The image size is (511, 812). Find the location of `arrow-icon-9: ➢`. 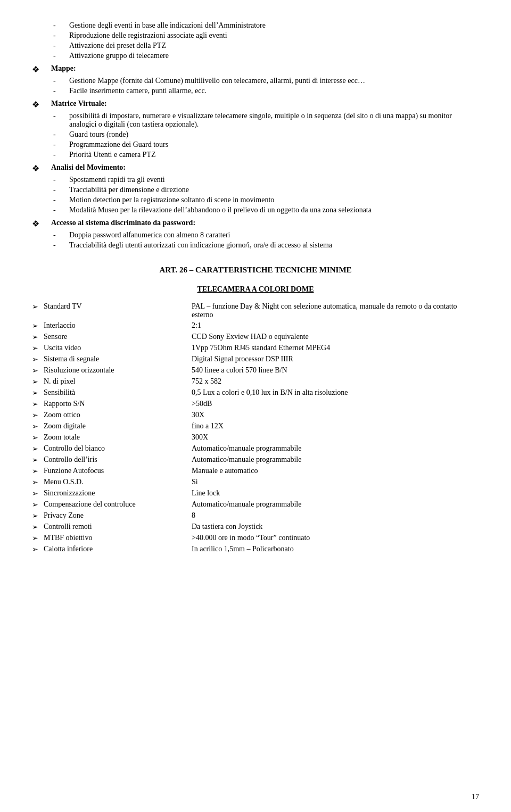

arrow-icon-9: ➢ is located at coordinates (38, 415).